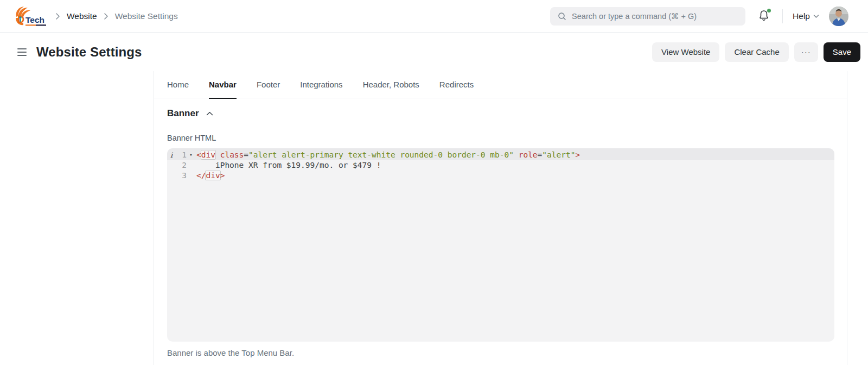 The height and width of the screenshot is (365, 868). What do you see at coordinates (500, 114) in the screenshot?
I see `banner-section-toggle: Banner` at bounding box center [500, 114].